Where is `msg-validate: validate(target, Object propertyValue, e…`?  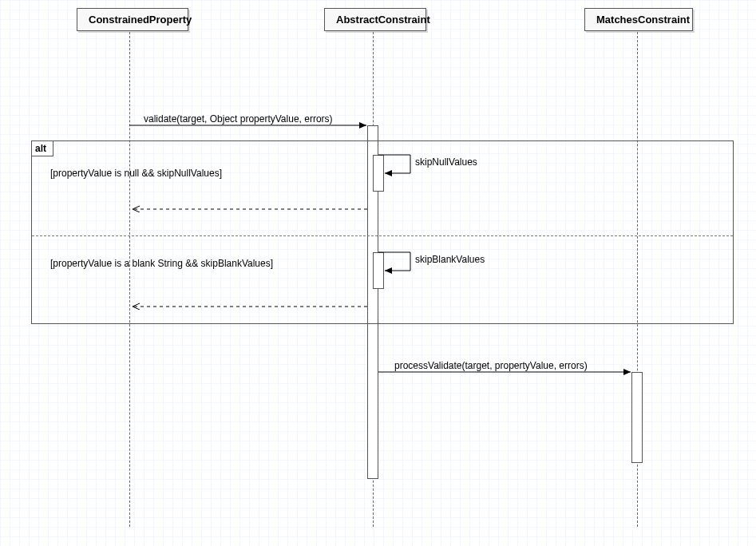
msg-validate: validate(target, Object propertyValue, e… is located at coordinates (238, 119).